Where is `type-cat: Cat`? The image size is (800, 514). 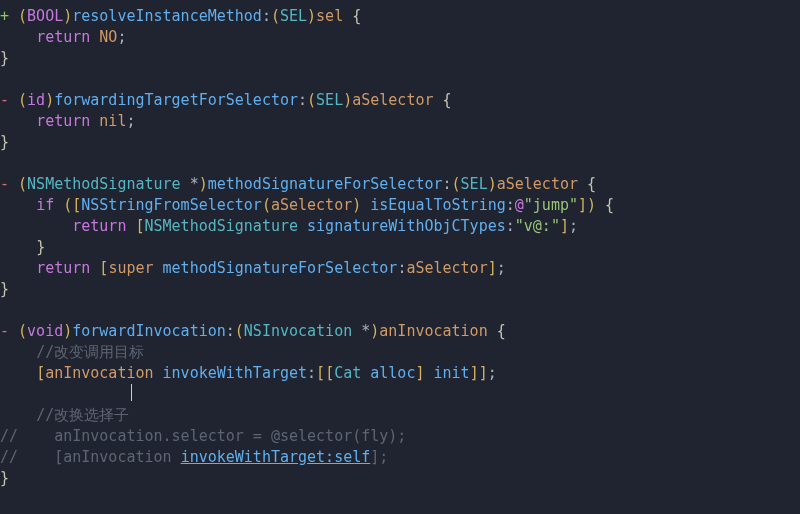 type-cat: Cat is located at coordinates (348, 373).